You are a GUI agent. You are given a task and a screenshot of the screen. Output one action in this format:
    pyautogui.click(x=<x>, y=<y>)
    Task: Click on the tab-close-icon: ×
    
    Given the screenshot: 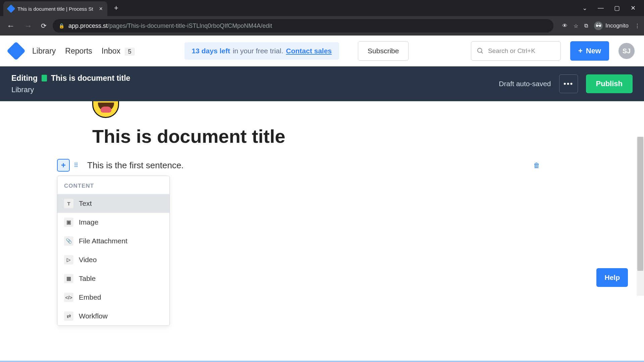 What is the action you would take?
    pyautogui.click(x=101, y=9)
    